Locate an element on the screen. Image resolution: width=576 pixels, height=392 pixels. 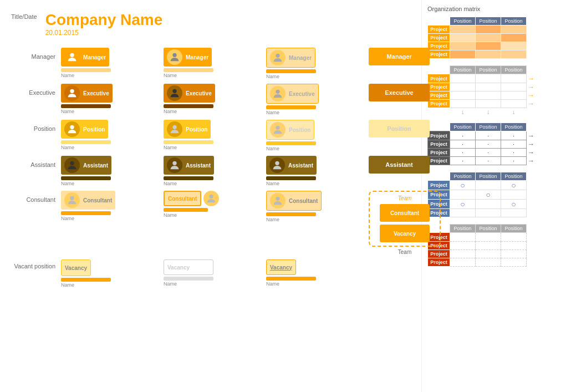
matrix-2-header-row: Position Position Position is located at coordinates (481, 70).